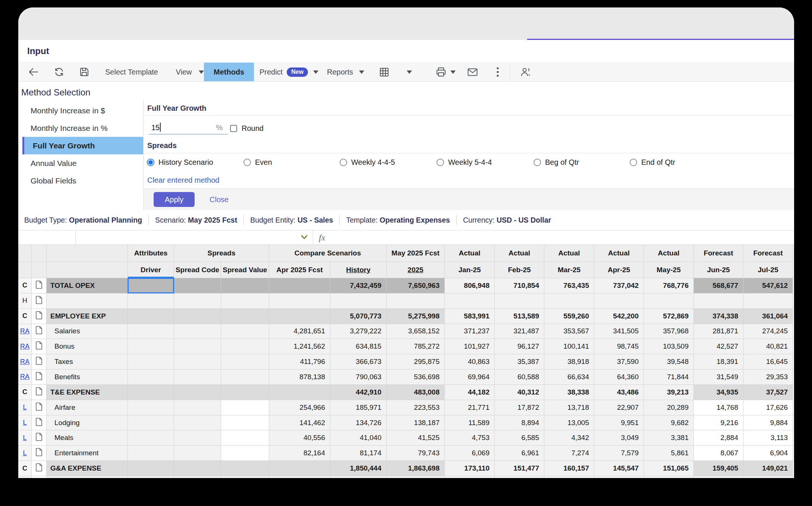 Image resolution: width=812 pixels, height=506 pixels. What do you see at coordinates (768, 270) in the screenshot?
I see `grid-column-header-jul-25: Jul-25` at bounding box center [768, 270].